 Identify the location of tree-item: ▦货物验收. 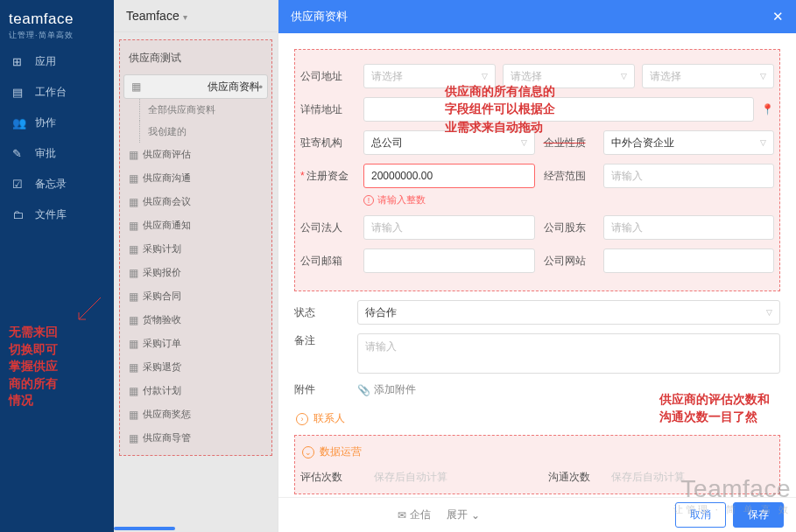
(196, 320).